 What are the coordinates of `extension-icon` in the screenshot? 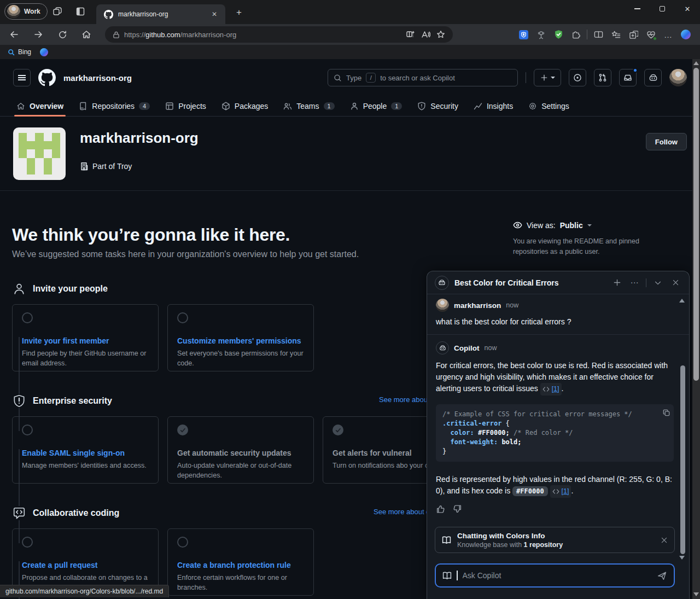 It's located at (541, 34).